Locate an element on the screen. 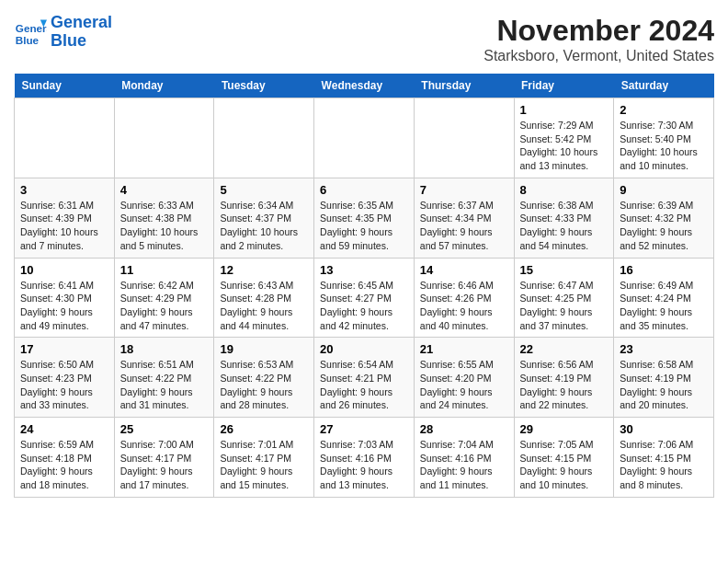 This screenshot has height=563, width=728. weekday-header: Friday is located at coordinates (564, 86).